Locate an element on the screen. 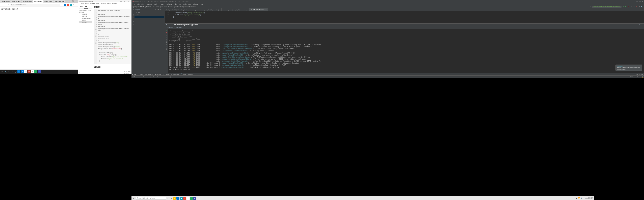 This screenshot has width=644, height=200. coverage-icon: ◧ is located at coordinates (631, 7).